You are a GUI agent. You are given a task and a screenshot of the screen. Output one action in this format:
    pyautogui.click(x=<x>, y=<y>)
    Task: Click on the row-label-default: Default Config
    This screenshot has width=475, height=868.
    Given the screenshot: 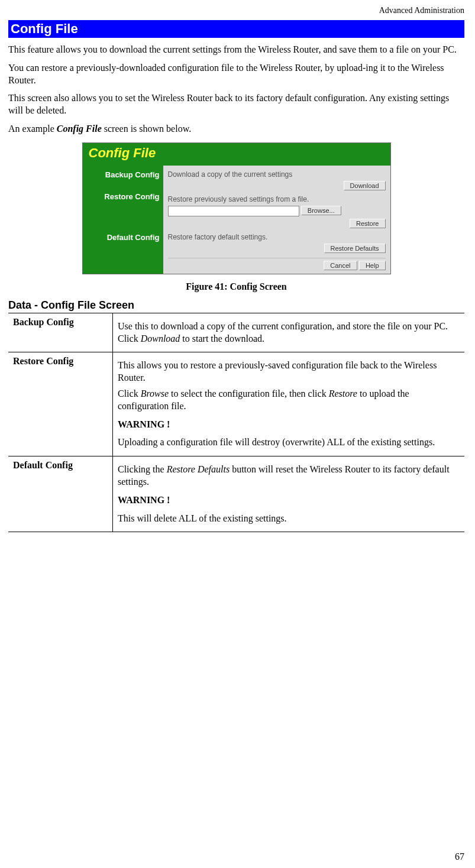 What is the action you would take?
    pyautogui.click(x=60, y=494)
    